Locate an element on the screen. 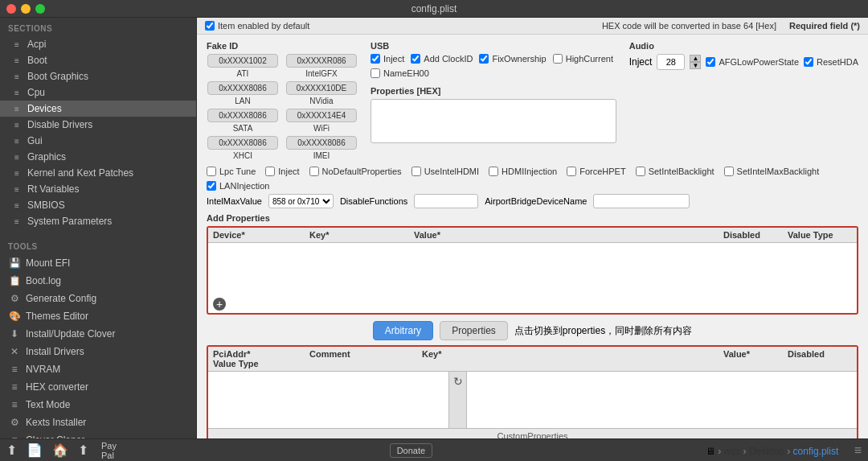 This screenshot has height=461, width=868. item-enabled-input is located at coordinates (210, 26).